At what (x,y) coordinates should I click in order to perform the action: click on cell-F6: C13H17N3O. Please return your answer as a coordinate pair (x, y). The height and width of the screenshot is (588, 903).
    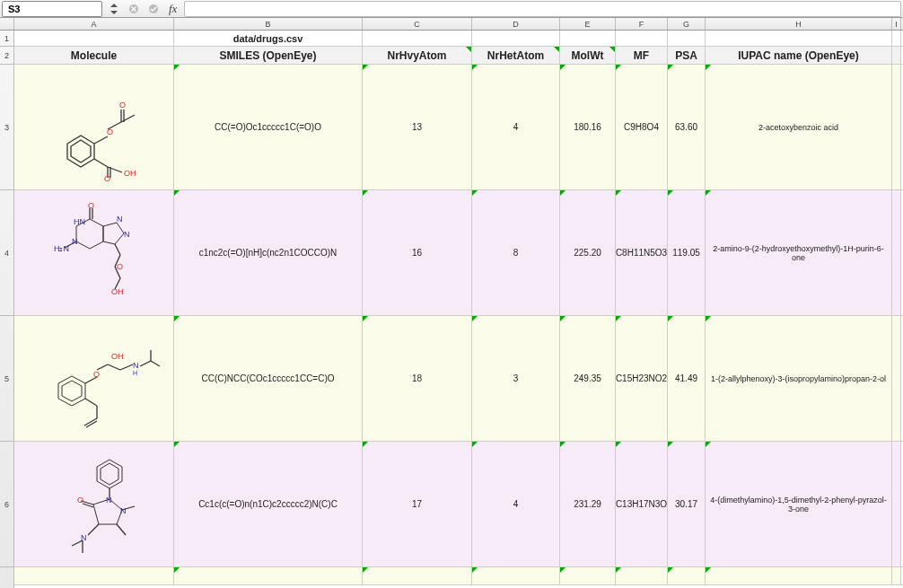
    Looking at the image, I should click on (642, 505).